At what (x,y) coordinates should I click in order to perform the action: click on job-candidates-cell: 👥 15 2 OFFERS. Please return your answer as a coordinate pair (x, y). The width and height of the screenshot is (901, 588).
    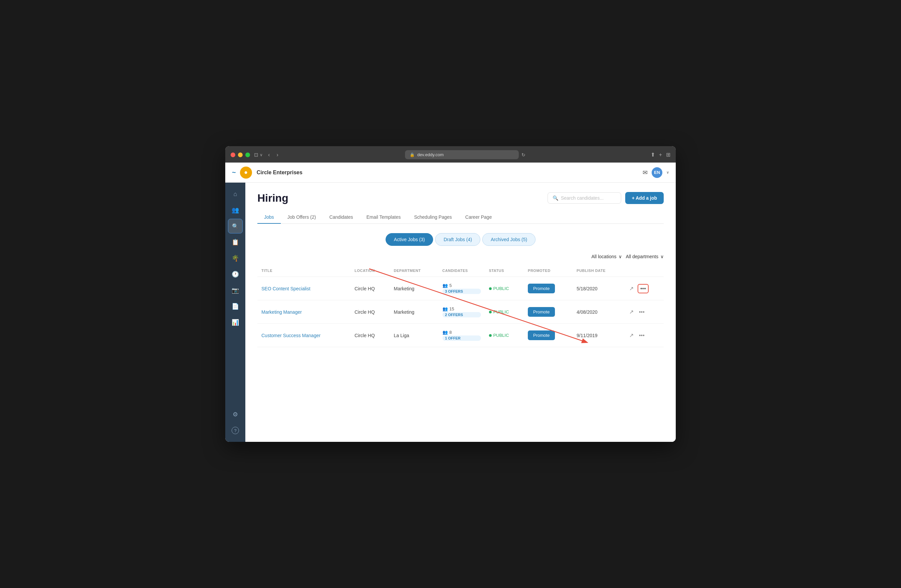
    Looking at the image, I should click on (462, 312).